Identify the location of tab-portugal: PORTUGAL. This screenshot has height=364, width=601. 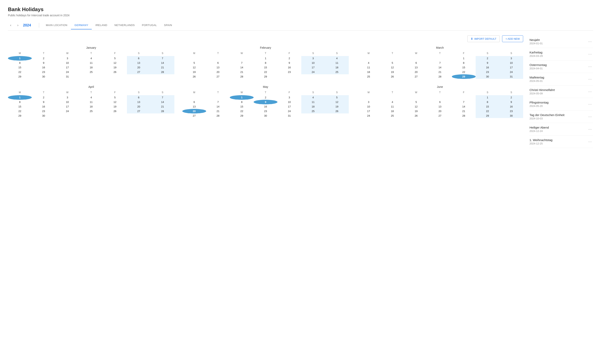
(150, 27).